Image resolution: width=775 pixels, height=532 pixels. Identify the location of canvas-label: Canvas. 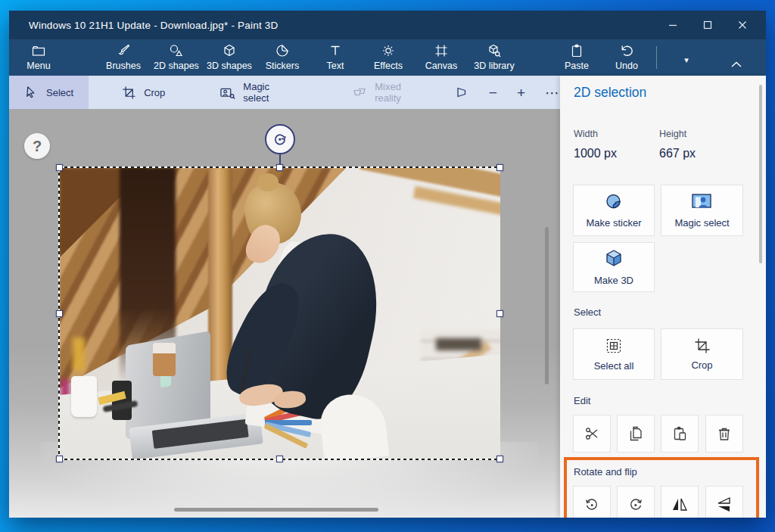
(441, 66).